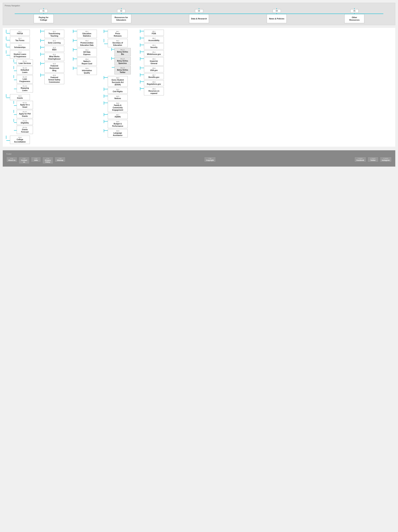 The width and height of the screenshot is (398, 532). What do you see at coordinates (24, 160) in the screenshot?
I see `footer-node-f02: F.02 ContactUs` at bounding box center [24, 160].